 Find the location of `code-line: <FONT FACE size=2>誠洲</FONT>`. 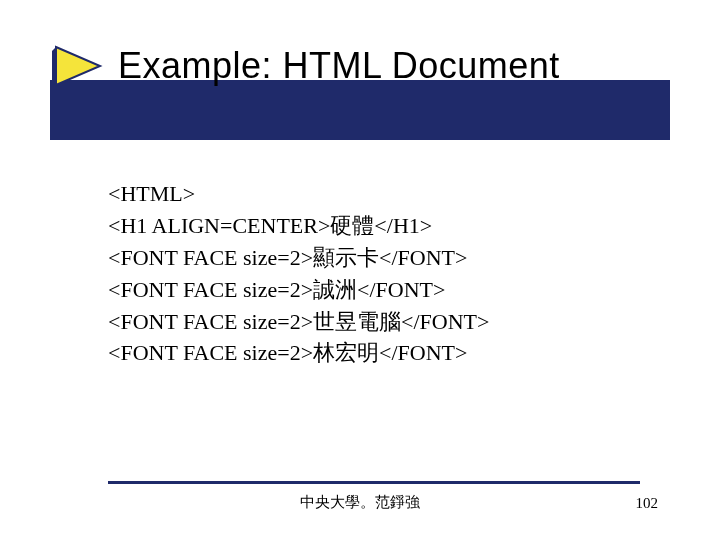

code-line: <FONT FACE size=2>誠洲</FONT> is located at coordinates (374, 290).